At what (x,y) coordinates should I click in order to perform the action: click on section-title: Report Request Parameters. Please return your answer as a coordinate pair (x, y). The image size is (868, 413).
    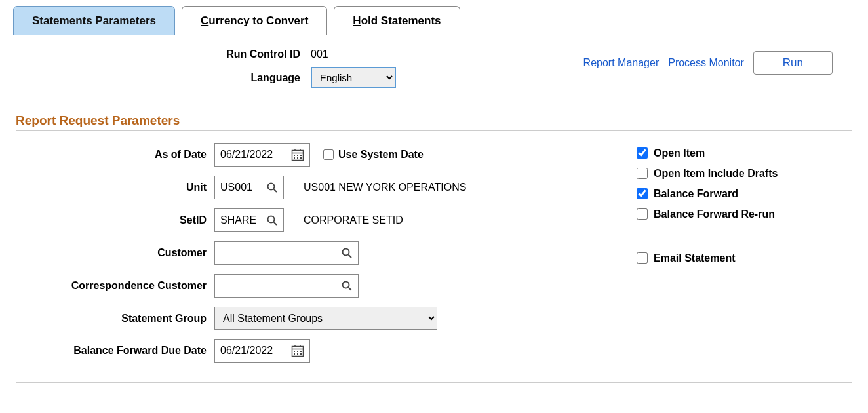
    Looking at the image, I should click on (434, 121).